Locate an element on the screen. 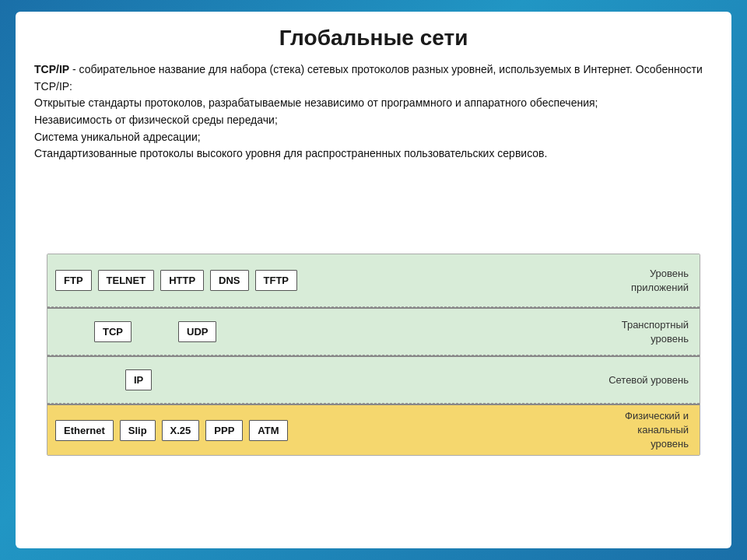  physical-protocols-row: Ethernet Slip X.25 PPP ATM is located at coordinates (315, 431).